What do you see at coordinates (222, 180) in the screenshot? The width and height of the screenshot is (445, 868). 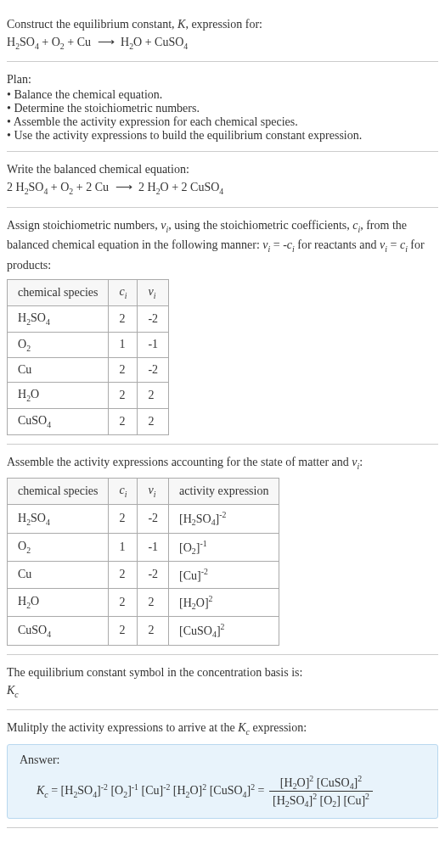 I see `balanced-section: Write the balanced chemical equation: 2 …` at bounding box center [222, 180].